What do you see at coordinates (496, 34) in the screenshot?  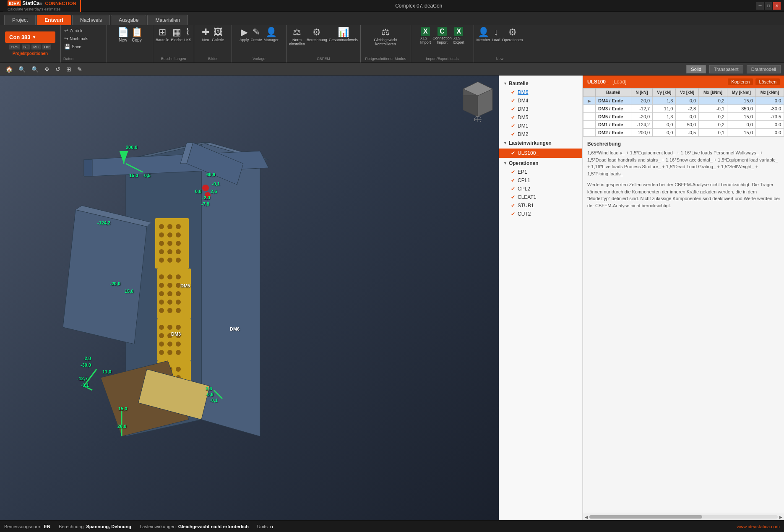 I see `load-button: ↓ Load` at bounding box center [496, 34].